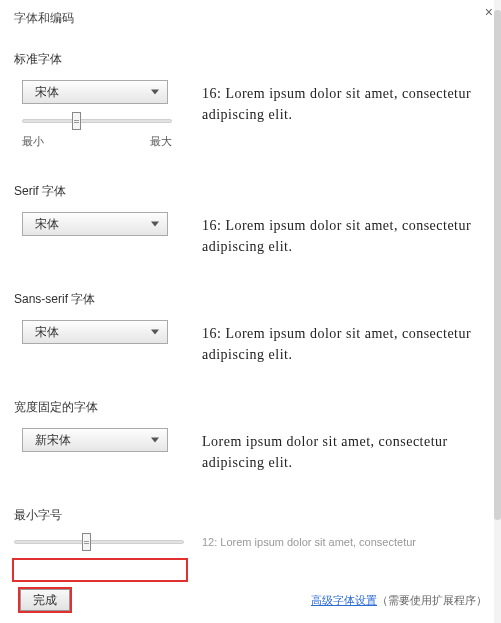 This screenshot has width=501, height=623. What do you see at coordinates (95, 332) in the screenshot?
I see `sans-serif-font-select: 宋体` at bounding box center [95, 332].